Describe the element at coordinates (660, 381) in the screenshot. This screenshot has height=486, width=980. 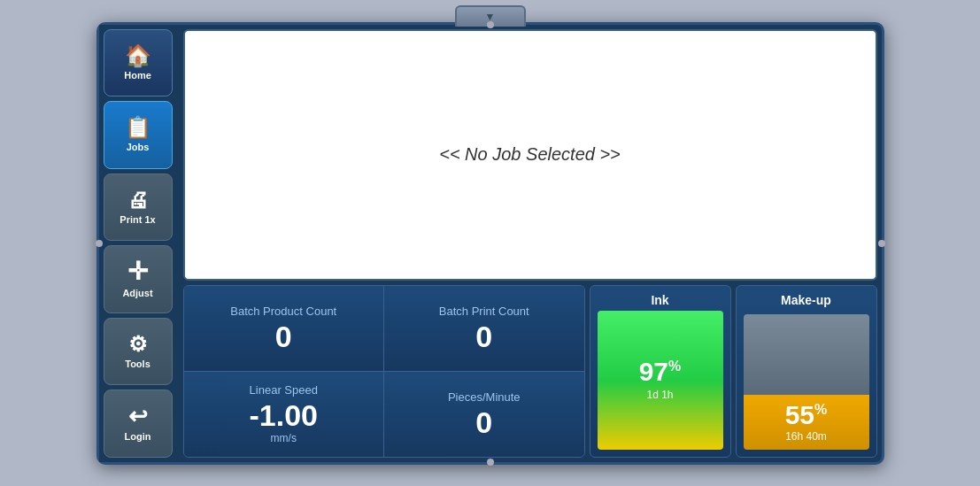
I see `ink-fill: 97% 1d 1h` at that location.